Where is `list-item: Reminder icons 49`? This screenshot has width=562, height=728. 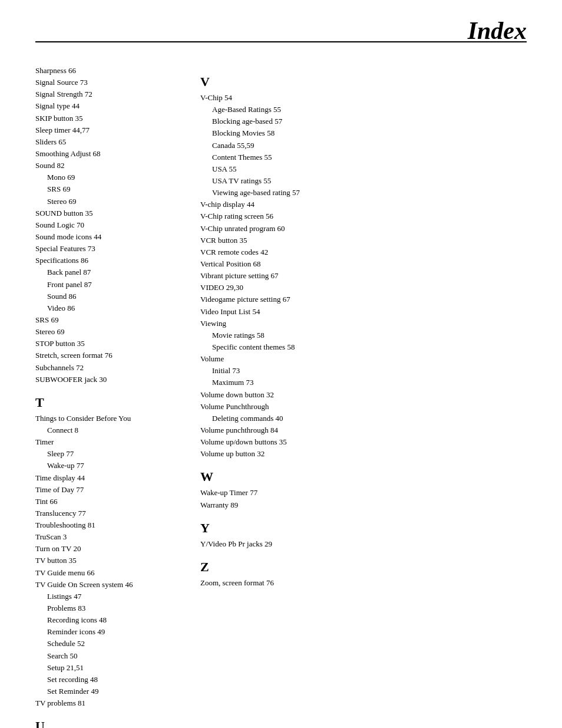
list-item: Reminder icons 49 is located at coordinates (106, 632).